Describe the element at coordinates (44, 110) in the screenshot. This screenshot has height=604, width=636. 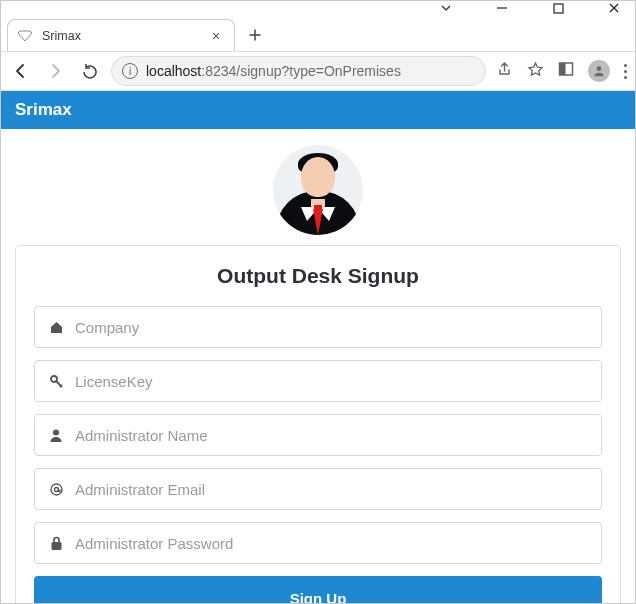
I see `brand-name: Srimax` at that location.